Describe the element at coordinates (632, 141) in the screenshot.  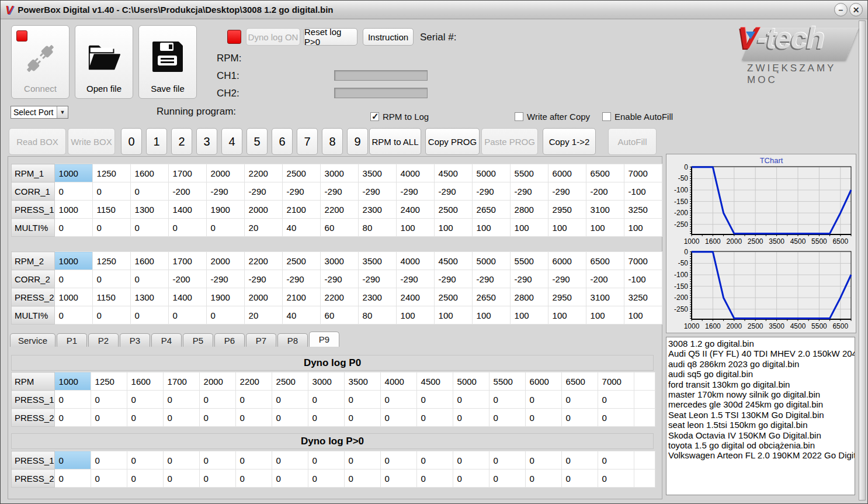
I see `autofill-button: AutoFill` at that location.